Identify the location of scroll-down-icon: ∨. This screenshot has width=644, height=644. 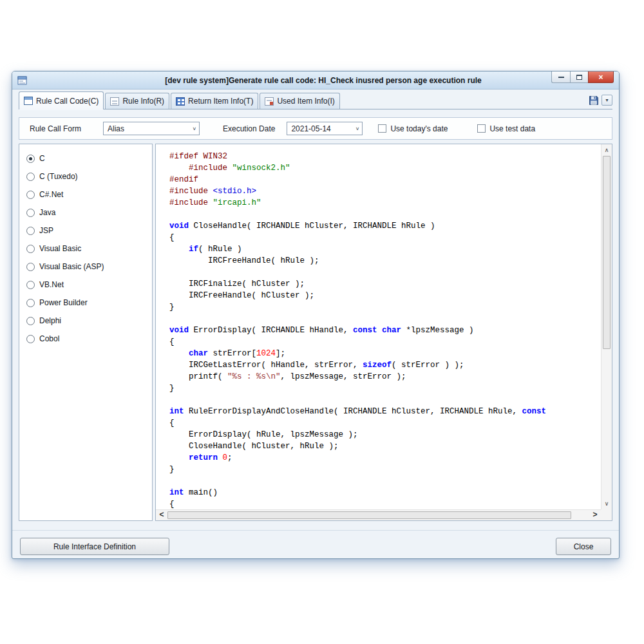
(607, 504).